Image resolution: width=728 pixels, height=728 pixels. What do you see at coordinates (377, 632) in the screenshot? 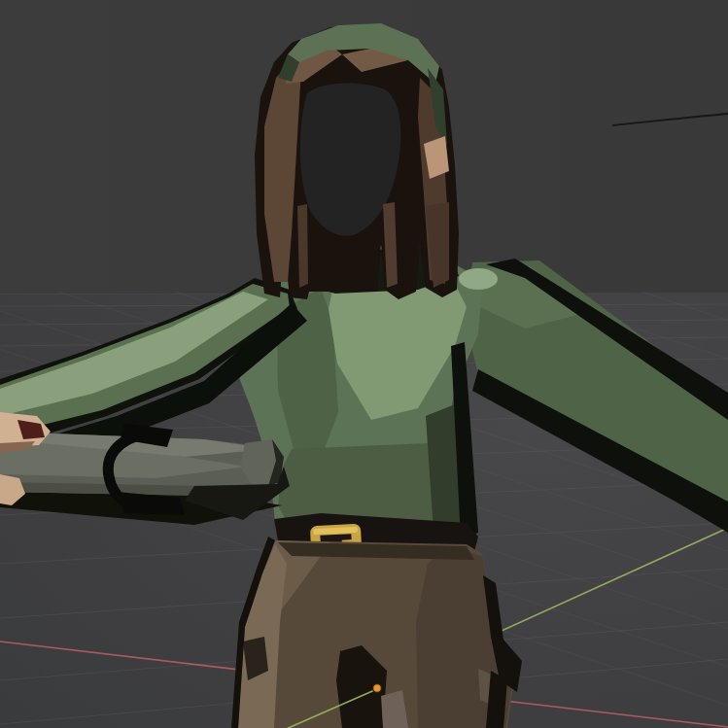
I see `character-pants` at bounding box center [377, 632].